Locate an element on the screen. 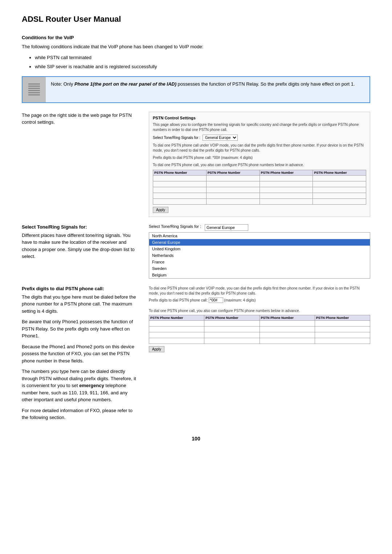  page-number: 100 is located at coordinates (196, 439).